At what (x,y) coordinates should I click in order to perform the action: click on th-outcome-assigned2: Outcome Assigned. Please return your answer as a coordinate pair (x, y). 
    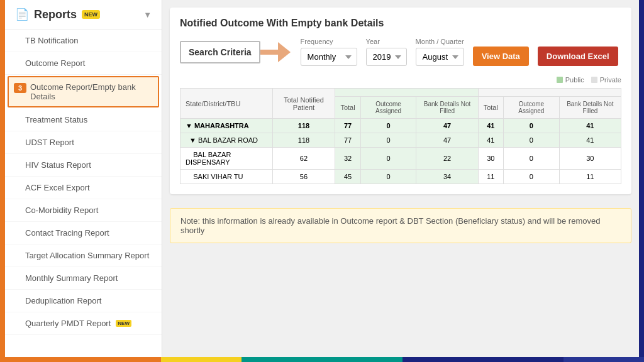
    Looking at the image, I should click on (531, 108).